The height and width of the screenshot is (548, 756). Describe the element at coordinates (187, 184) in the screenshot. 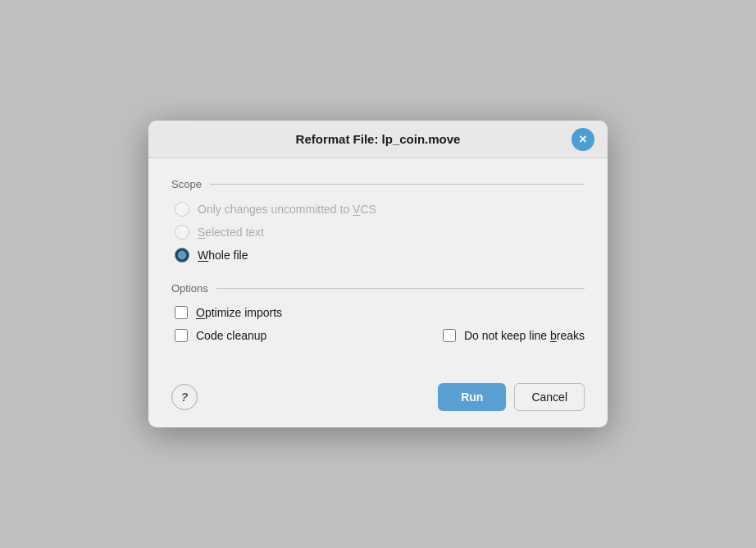

I see `scope-label: Scope` at that location.